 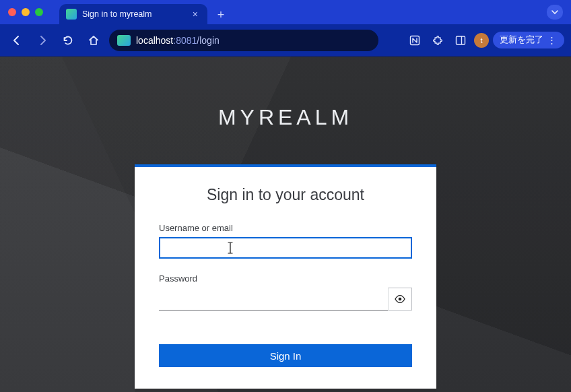 What do you see at coordinates (133, 14) in the screenshot?
I see `tab-title: Sign in to myrealm` at bounding box center [133, 14].